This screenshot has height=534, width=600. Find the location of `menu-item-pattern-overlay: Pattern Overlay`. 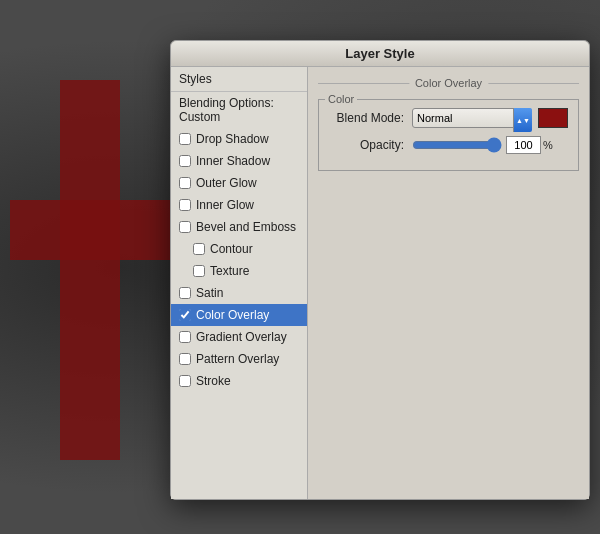

menu-item-pattern-overlay: Pattern Overlay is located at coordinates (239, 359).